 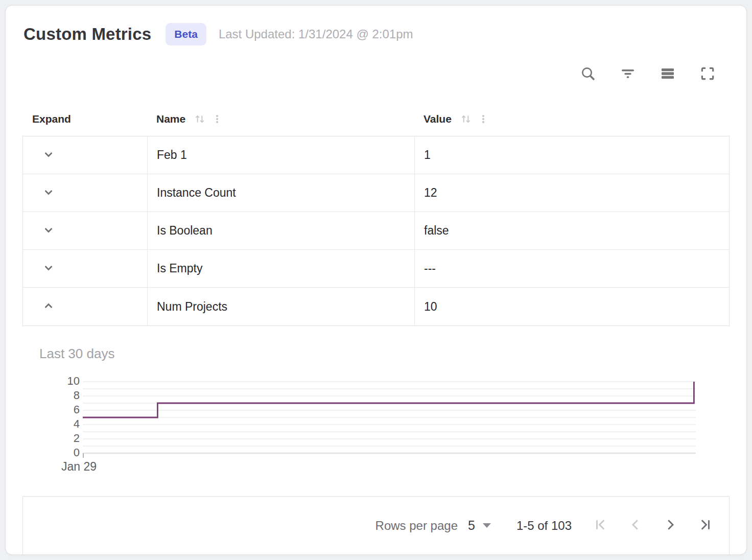 I want to click on filter-button, so click(x=628, y=74).